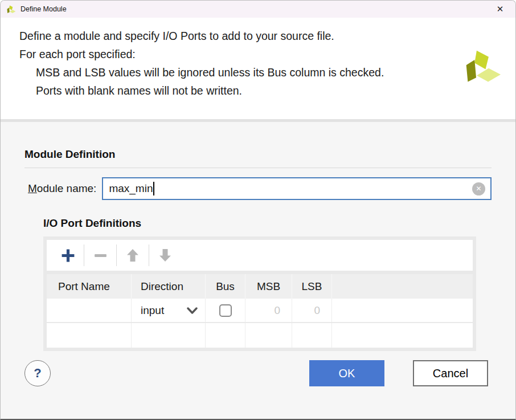 The height and width of the screenshot is (420, 516). Describe the element at coordinates (133, 255) in the screenshot. I see `arrow-up-icon` at that location.